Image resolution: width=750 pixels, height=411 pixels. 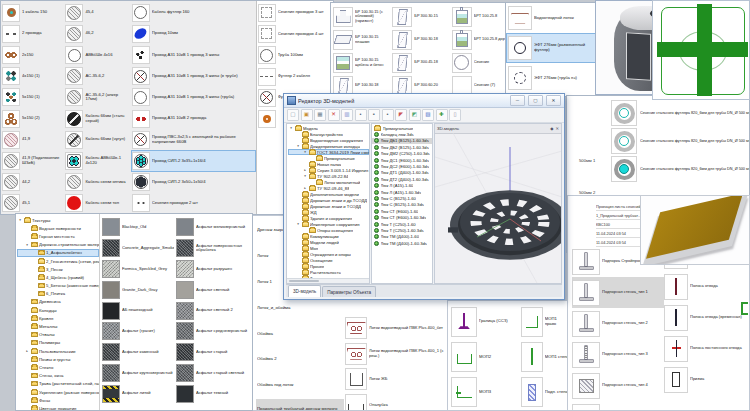 I want to click on boundary-item: Граница (ССЗ), so click(x=484, y=322).